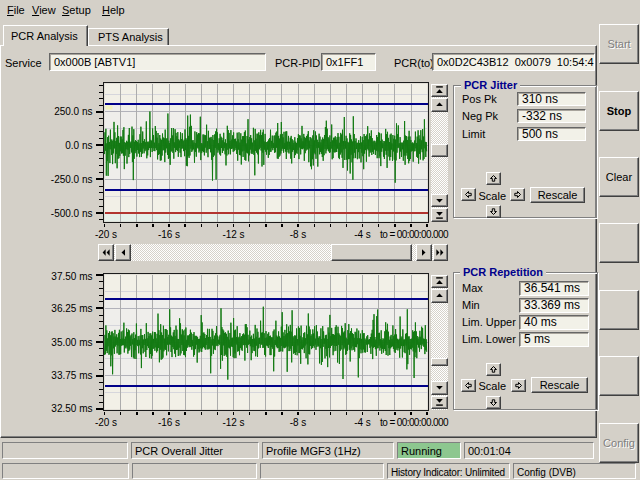  I want to click on svg-text: 36.25 ms, so click(72, 308).